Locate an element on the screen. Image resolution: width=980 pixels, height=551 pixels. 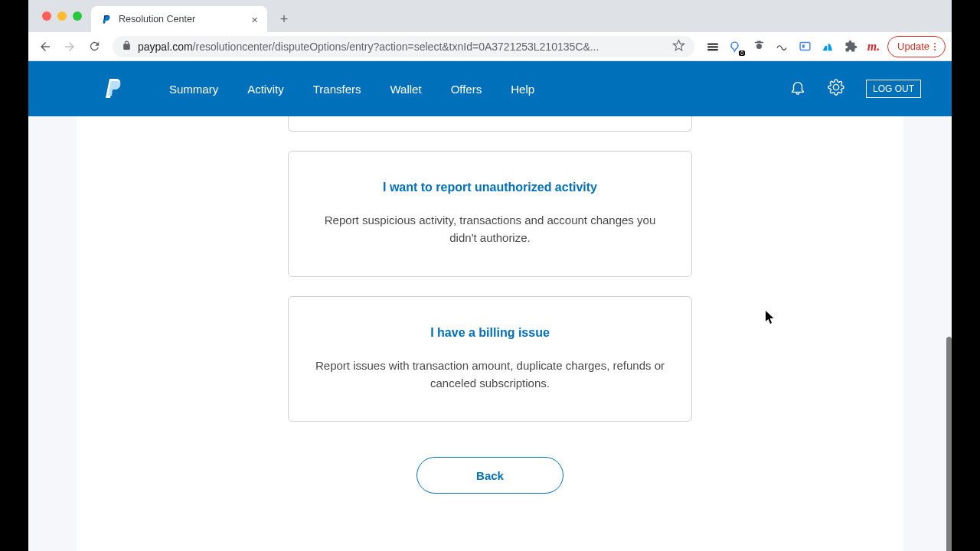
close-window-button is located at coordinates (47, 16).